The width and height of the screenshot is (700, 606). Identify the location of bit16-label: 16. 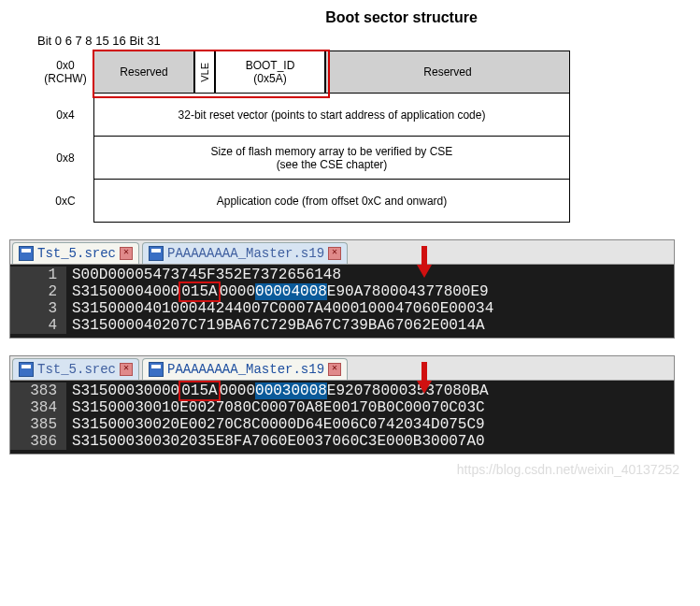
(119, 41).